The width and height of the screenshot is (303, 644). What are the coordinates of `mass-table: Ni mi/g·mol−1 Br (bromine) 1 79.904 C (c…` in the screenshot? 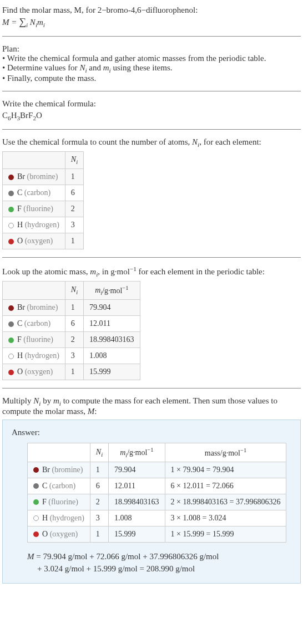 It's located at (71, 330).